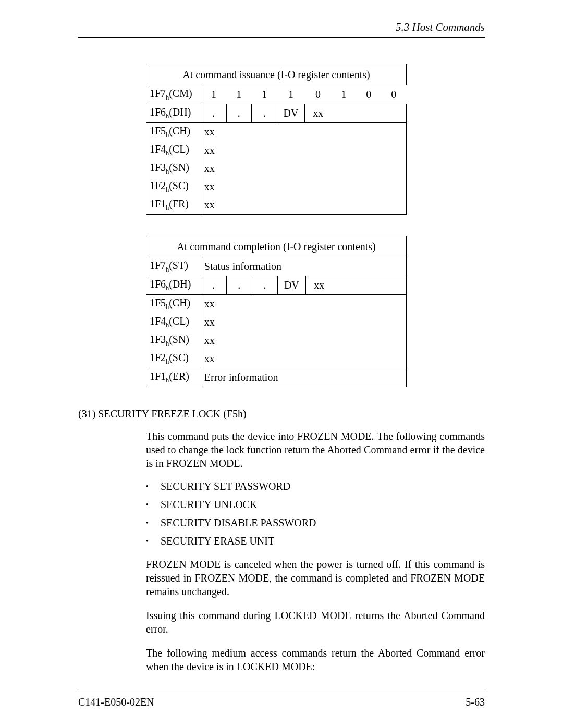 The image size is (563, 728). I want to click on t2-r2-b5, so click(345, 286).